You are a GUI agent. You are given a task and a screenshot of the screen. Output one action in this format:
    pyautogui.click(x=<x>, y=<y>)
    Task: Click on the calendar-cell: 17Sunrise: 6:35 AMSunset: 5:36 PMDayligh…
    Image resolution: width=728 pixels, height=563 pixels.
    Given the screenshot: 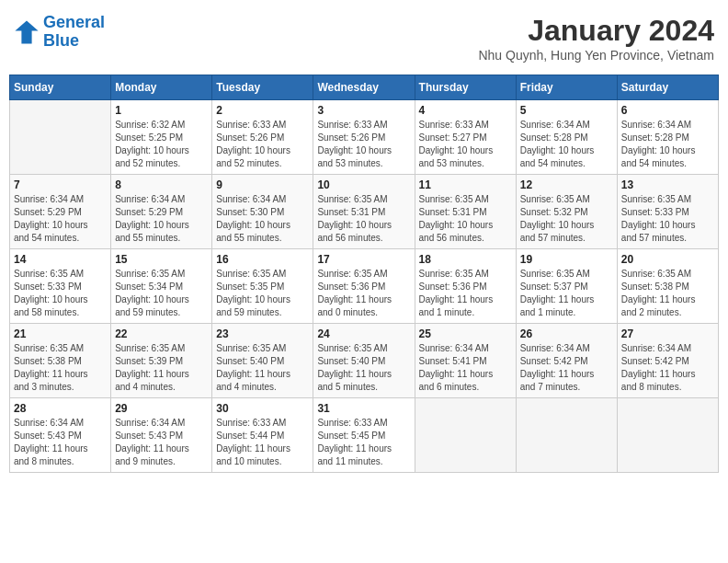 What is the action you would take?
    pyautogui.click(x=364, y=287)
    